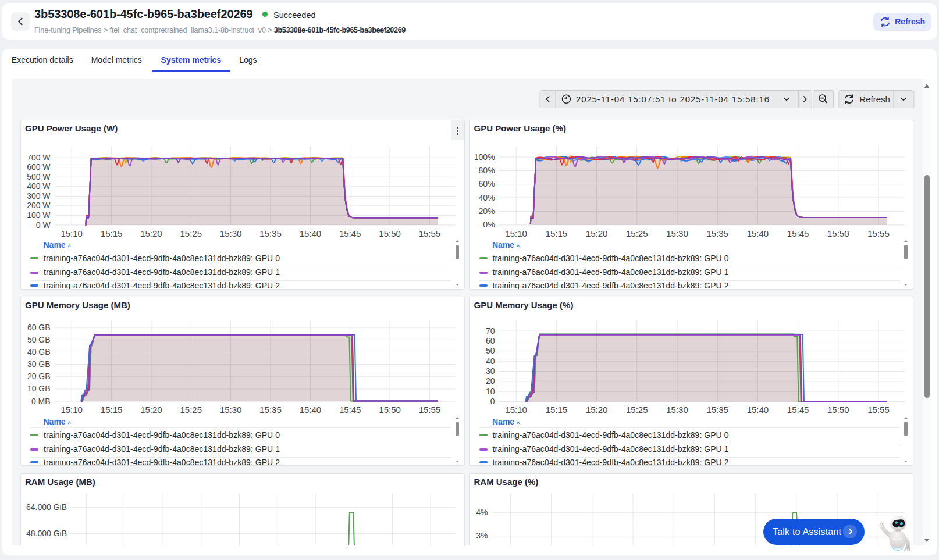 Image resolution: width=939 pixels, height=560 pixels. Describe the element at coordinates (482, 512) in the screenshot. I see `svg-text: 4%` at that location.